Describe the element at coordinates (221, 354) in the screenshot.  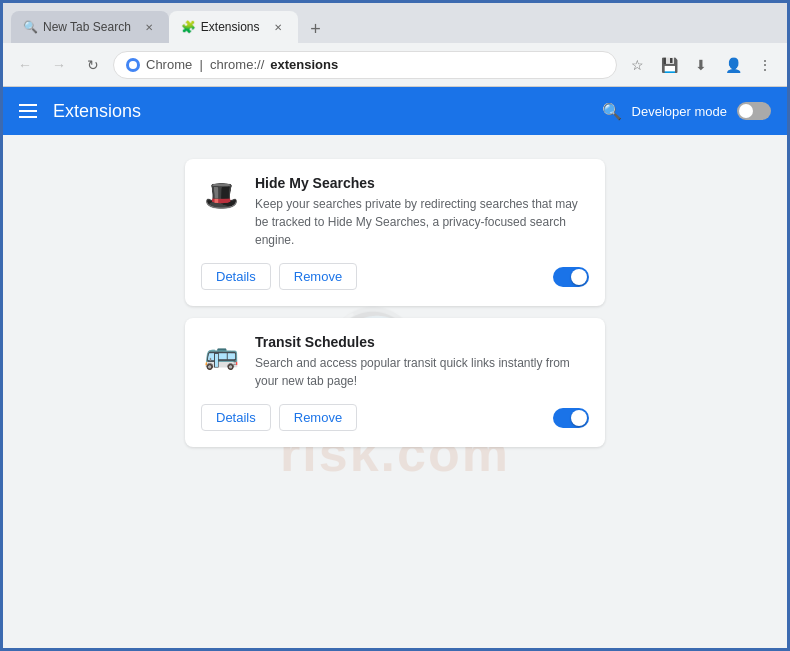
I see `ext-icon-2: 🚌` at that location.